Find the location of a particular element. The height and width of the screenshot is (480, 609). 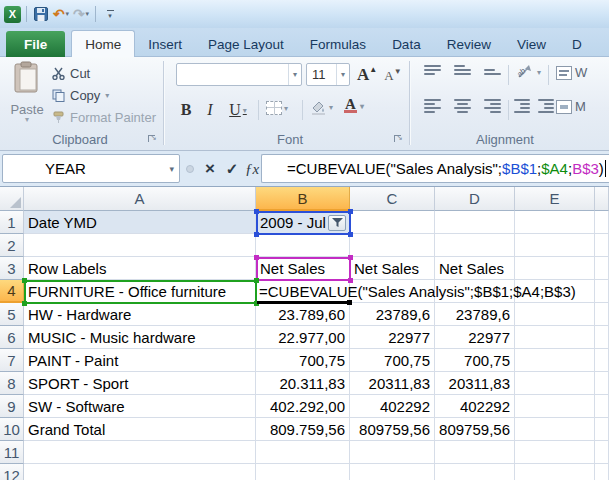

middle-align-button is located at coordinates (462, 70).